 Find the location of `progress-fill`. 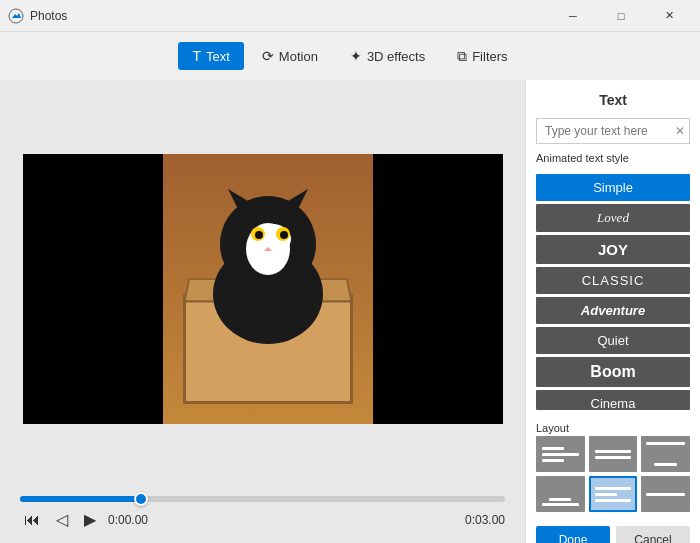

progress-fill is located at coordinates (80, 499).